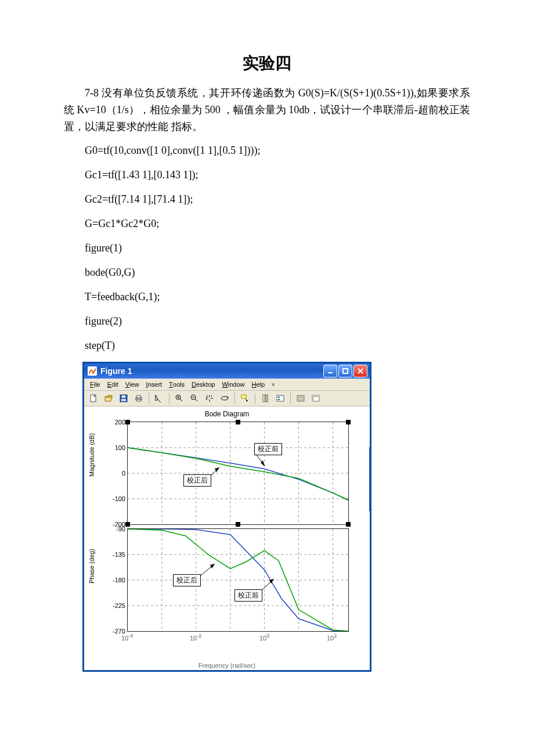 This screenshot has width=534, height=756. What do you see at coordinates (154, 384) in the screenshot?
I see `menu-insert: Insert` at bounding box center [154, 384].